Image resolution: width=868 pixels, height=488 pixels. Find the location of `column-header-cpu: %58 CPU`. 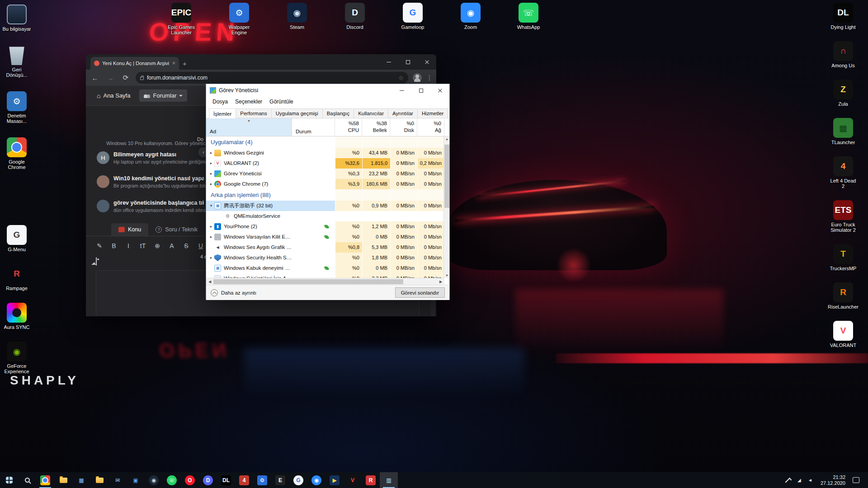

column-header-cpu: %58 CPU is located at coordinates (349, 127).